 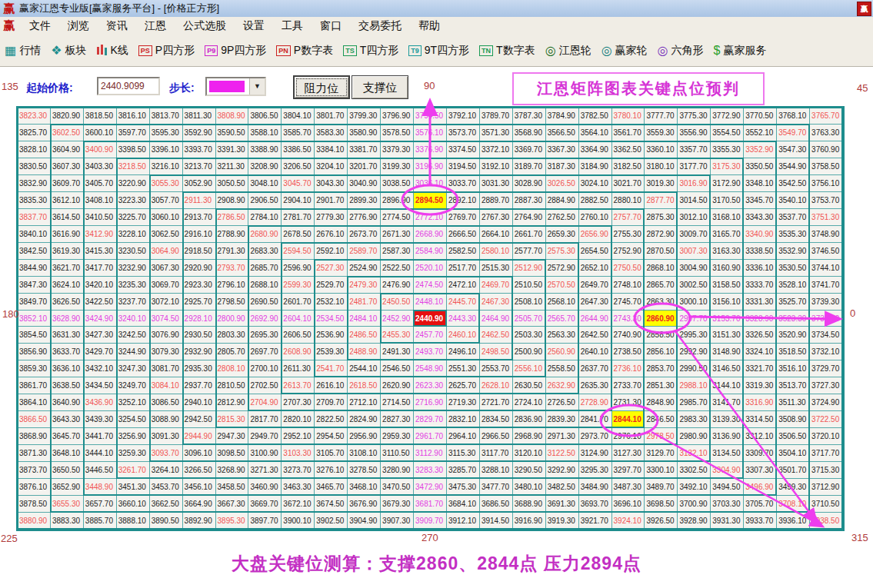 I want to click on matrix-cell: 3825.70, so click(x=34, y=133).